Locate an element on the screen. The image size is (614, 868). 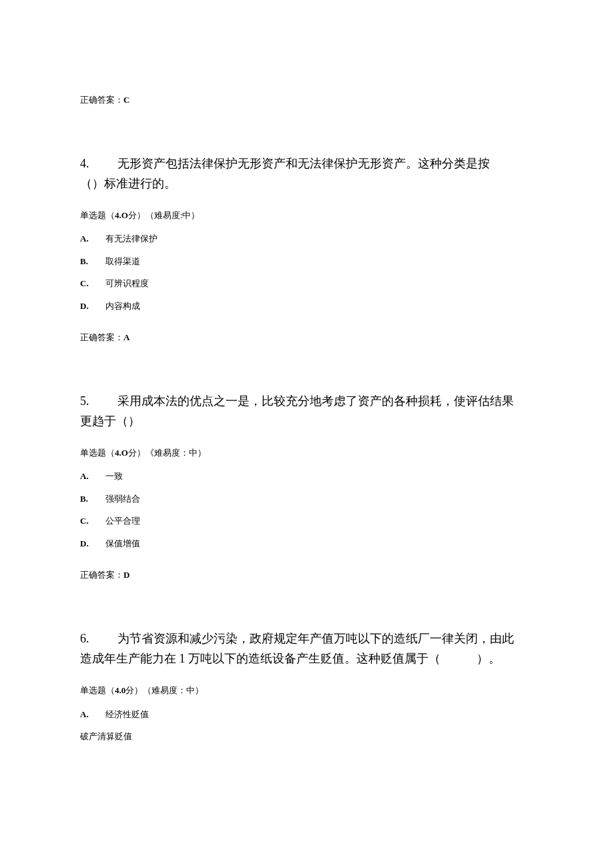
options-list: A. 经济性贬值 is located at coordinates (307, 715).